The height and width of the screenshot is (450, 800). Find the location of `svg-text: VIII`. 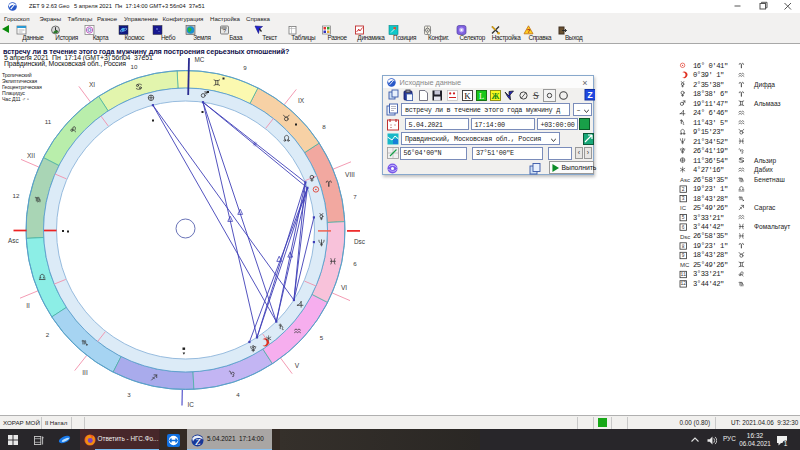

svg-text: VIII is located at coordinates (350, 174).